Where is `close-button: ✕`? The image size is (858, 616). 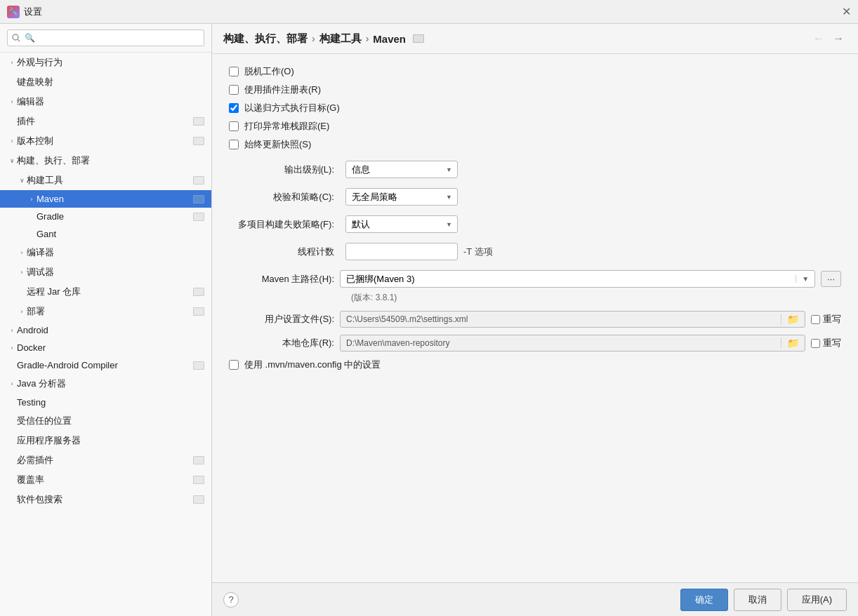
close-button: ✕ is located at coordinates (847, 12).